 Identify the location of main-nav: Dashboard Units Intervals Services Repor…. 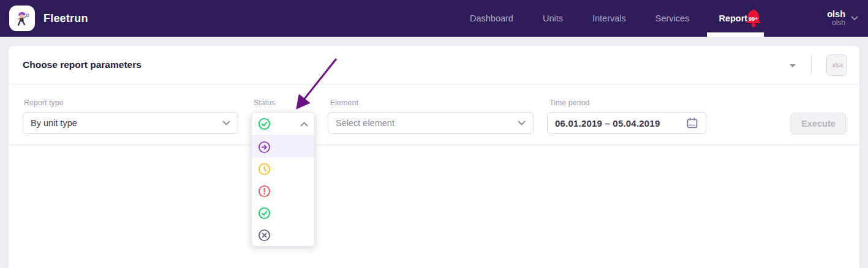
(611, 18).